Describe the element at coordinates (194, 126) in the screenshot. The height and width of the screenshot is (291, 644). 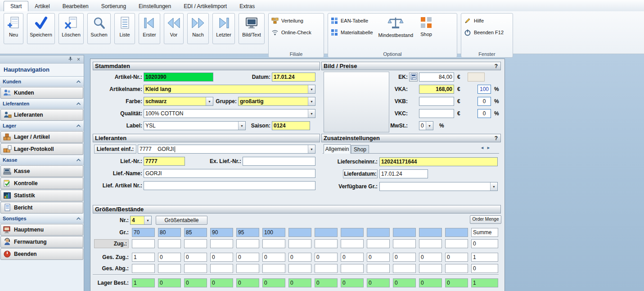
I see `label-field: YSL ▼` at that location.